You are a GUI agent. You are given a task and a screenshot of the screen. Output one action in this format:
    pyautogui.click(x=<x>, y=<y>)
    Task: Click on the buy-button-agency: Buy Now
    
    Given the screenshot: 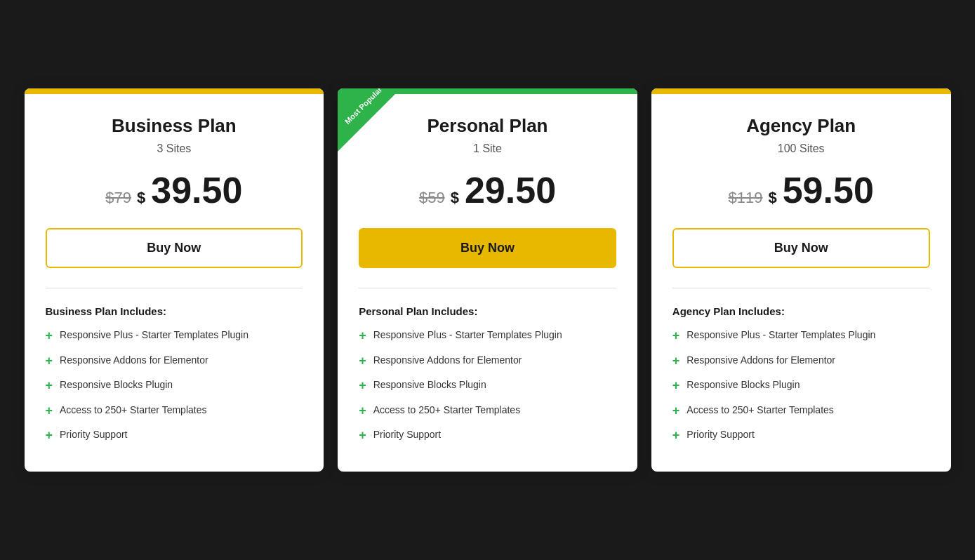 What is the action you would take?
    pyautogui.click(x=802, y=248)
    